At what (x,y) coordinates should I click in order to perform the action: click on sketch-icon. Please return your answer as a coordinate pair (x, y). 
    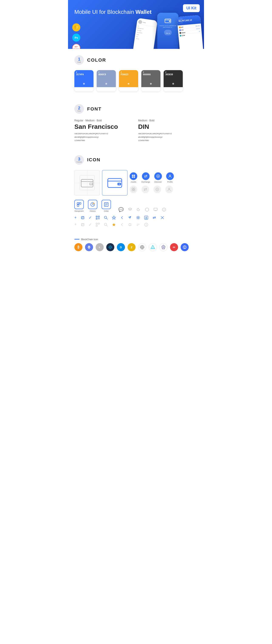
    Looking at the image, I should click on (76, 28).